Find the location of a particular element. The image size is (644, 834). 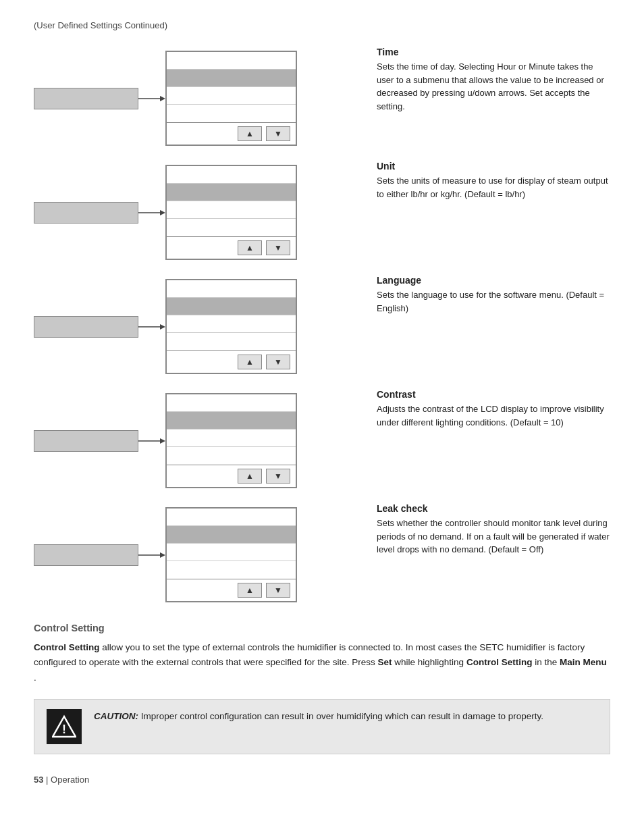

arrow-time is located at coordinates (152, 99).